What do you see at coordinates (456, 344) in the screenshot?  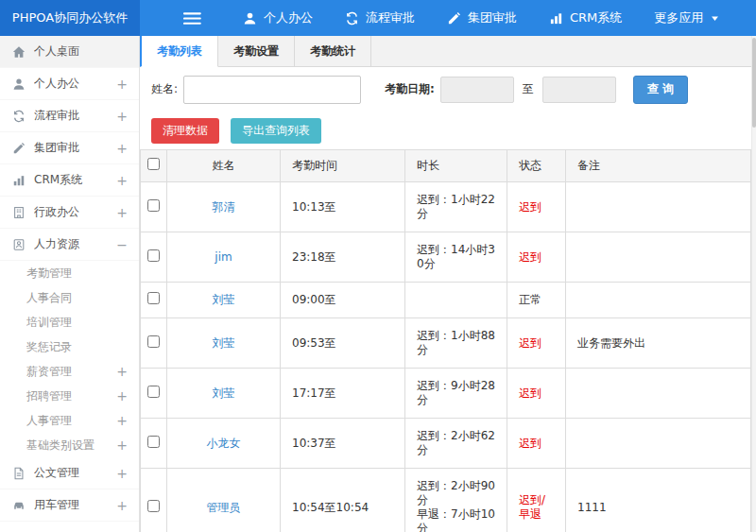 I see `duration-cell: 迟到：1小时88分` at bounding box center [456, 344].